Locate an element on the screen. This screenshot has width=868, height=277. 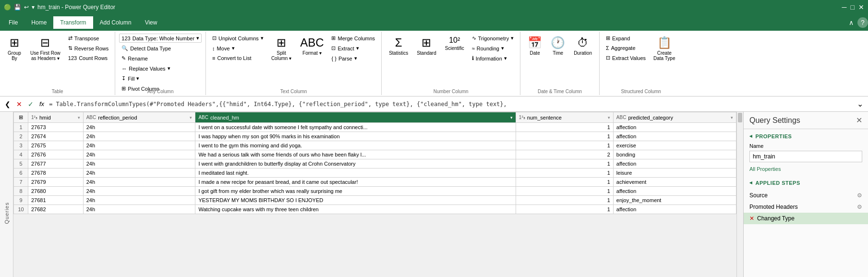
all-properties-link: All Properties is located at coordinates (806, 171).